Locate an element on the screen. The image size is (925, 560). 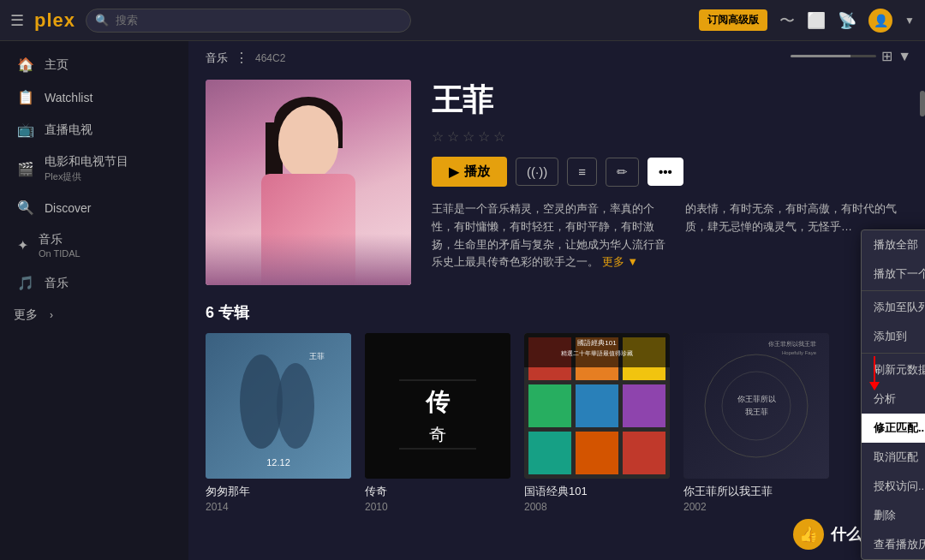
subscribe-button: 订阅高级版 is located at coordinates (733, 21).